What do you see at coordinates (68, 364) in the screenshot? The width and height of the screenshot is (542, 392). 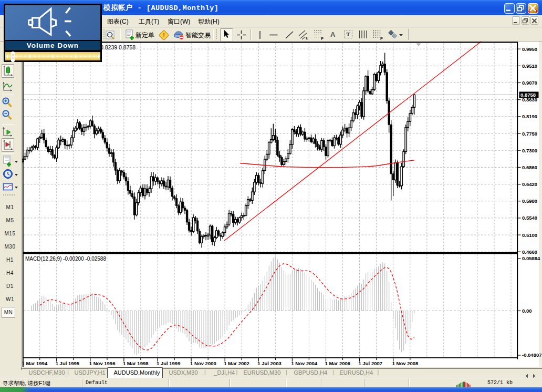 I see `svg-text: 1 Jul 1995` at bounding box center [68, 364].